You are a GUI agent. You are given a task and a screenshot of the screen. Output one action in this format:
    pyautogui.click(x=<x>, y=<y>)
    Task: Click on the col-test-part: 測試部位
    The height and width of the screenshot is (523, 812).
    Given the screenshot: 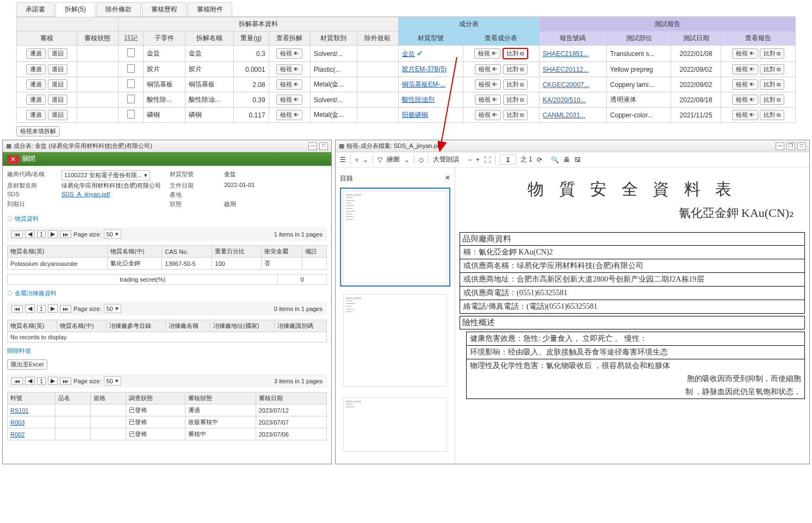 What is the action you would take?
    pyautogui.click(x=639, y=39)
    